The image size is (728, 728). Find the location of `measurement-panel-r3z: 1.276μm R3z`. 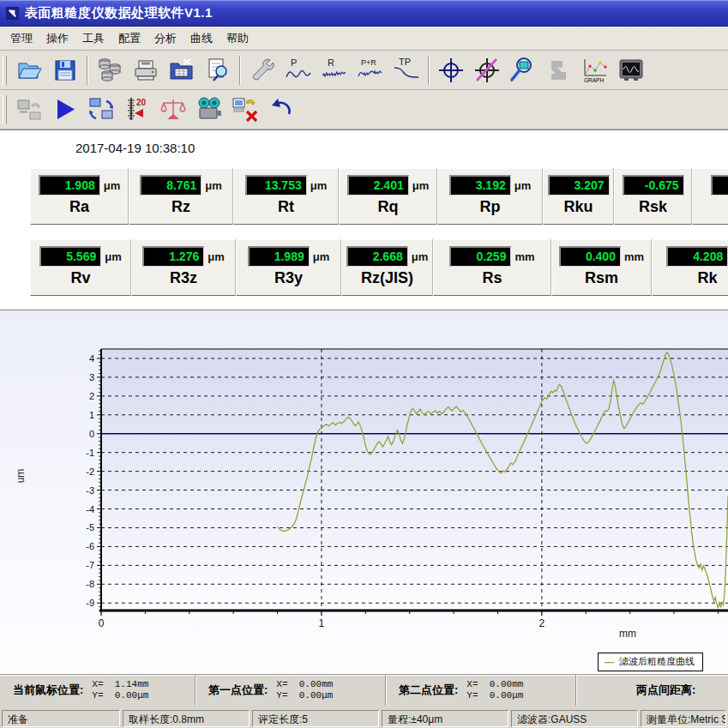

measurement-panel-r3z: 1.276μm R3z is located at coordinates (184, 268).